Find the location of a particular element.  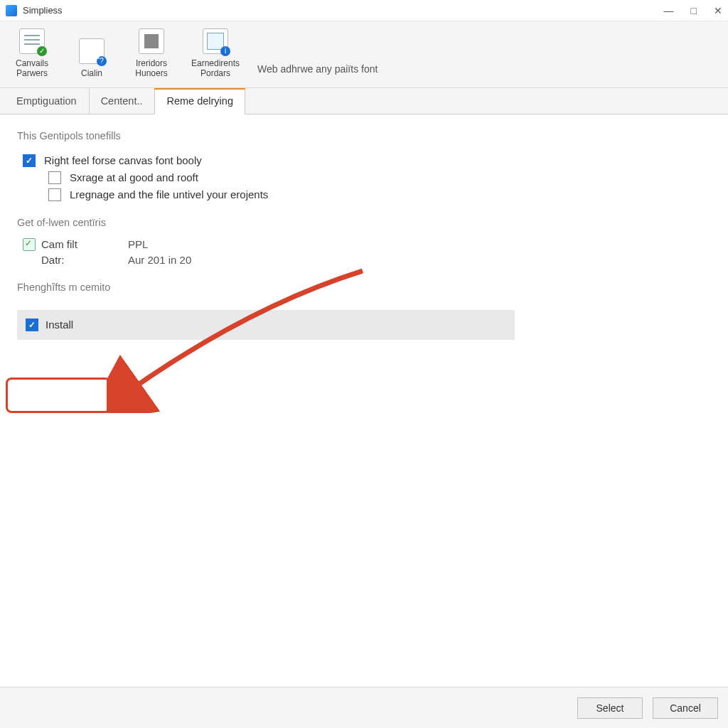

dialog-footer: Select Cancel is located at coordinates (364, 707).